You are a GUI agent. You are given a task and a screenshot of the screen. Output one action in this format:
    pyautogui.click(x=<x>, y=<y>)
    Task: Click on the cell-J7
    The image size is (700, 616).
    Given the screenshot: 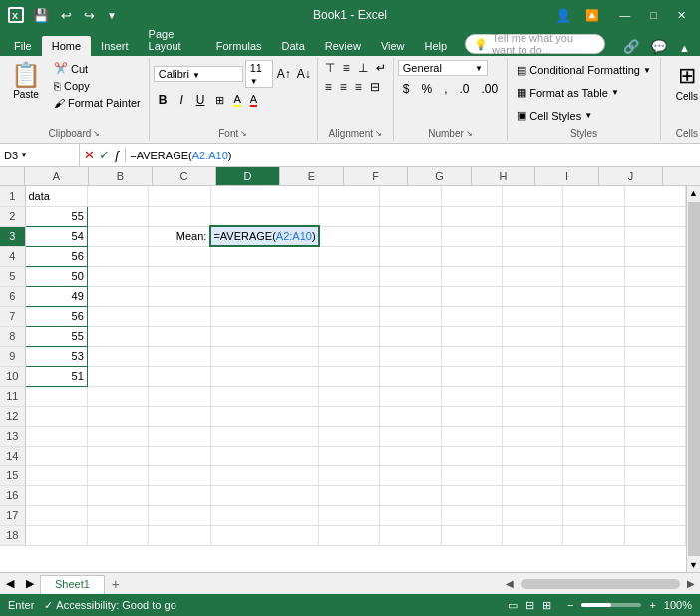 What is the action you would take?
    pyautogui.click(x=654, y=316)
    